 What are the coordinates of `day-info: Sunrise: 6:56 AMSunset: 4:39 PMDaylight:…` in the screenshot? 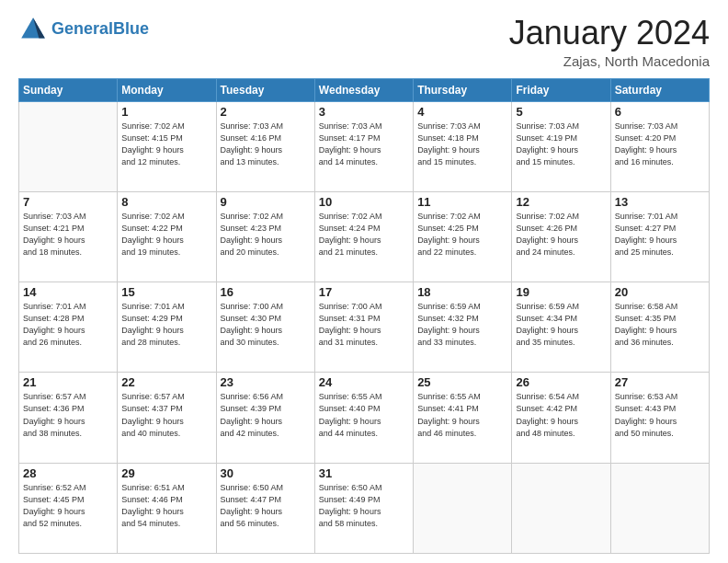 It's located at (266, 415).